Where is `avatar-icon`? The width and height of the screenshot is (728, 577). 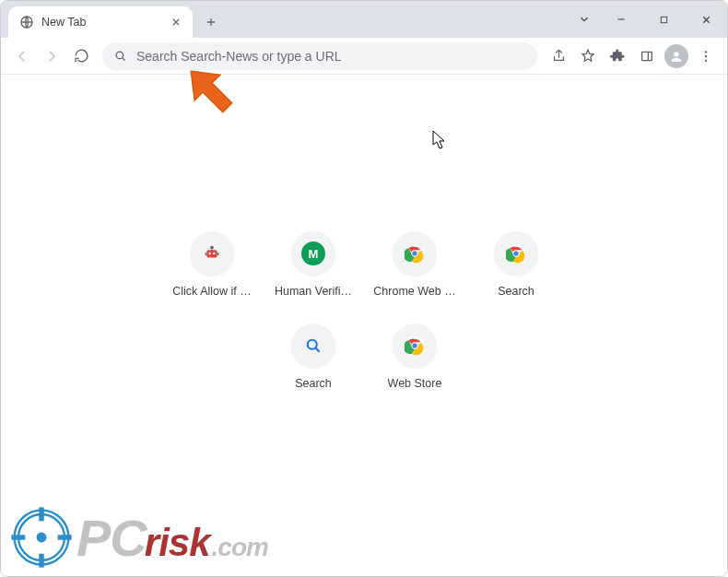
avatar-icon is located at coordinates (676, 56).